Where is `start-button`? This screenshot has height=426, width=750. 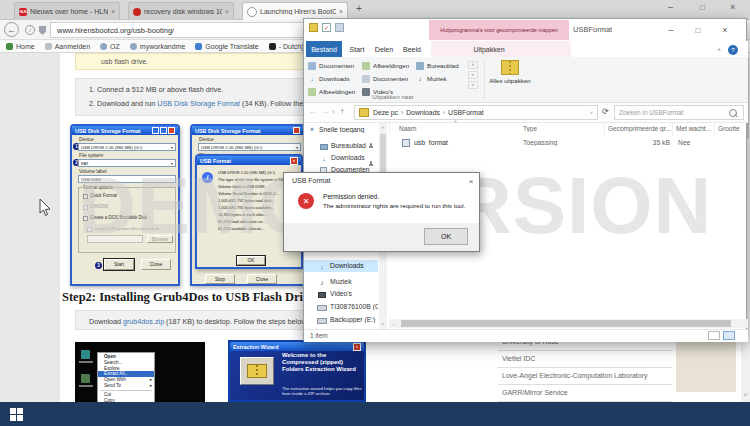 start-button is located at coordinates (16, 414).